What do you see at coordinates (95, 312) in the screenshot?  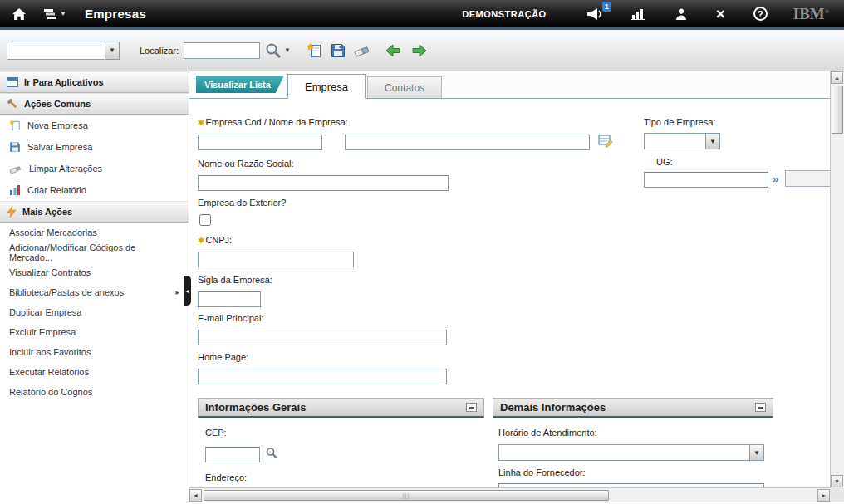 I see `sidebar-item-duplicar-empresa: Duplicar Empresa` at bounding box center [95, 312].